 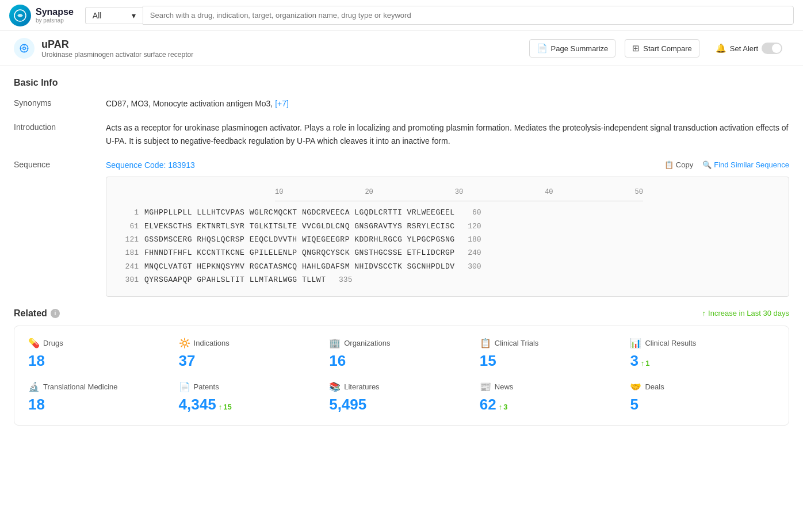 I want to click on logo-text: Synapse by patsnap, so click(x=55, y=15).